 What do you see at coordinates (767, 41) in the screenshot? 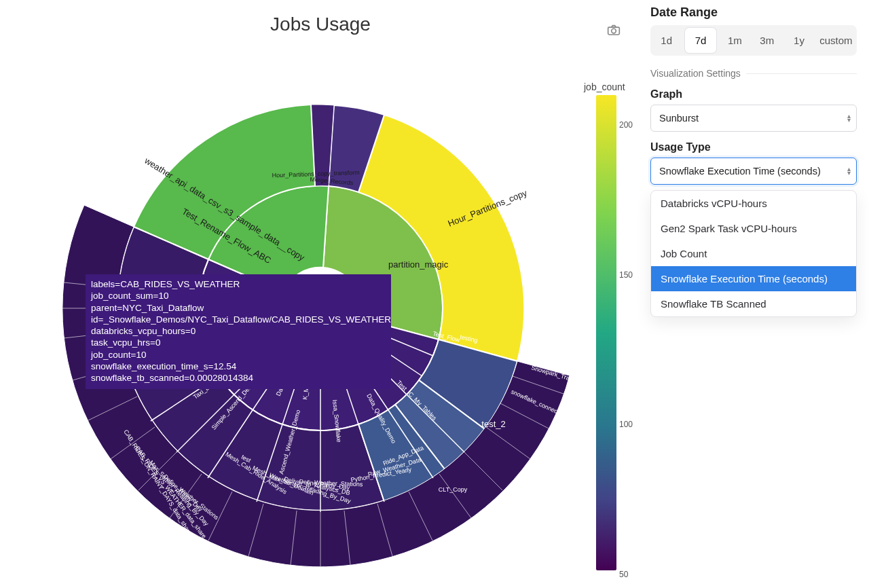
I see `range-3m: 3m` at bounding box center [767, 41].